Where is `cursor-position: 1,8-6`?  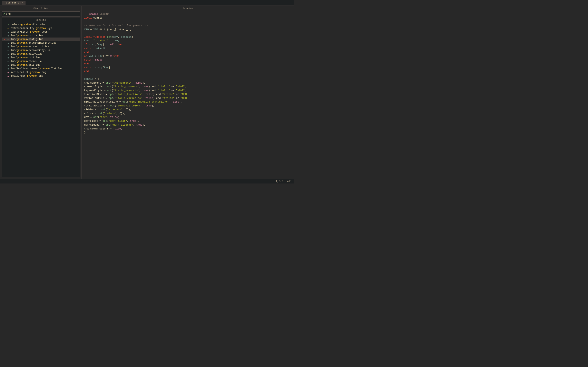 cursor-position: 1,8-6 is located at coordinates (279, 182).